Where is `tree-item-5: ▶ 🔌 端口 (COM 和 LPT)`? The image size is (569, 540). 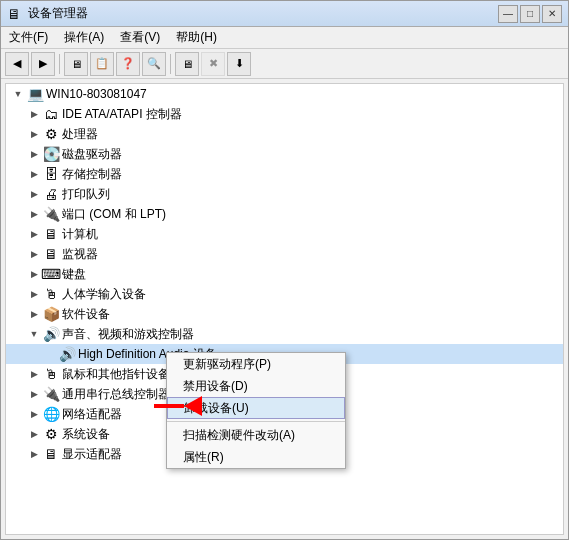 tree-item-5: ▶ 🔌 端口 (COM 和 LPT) is located at coordinates (284, 214).